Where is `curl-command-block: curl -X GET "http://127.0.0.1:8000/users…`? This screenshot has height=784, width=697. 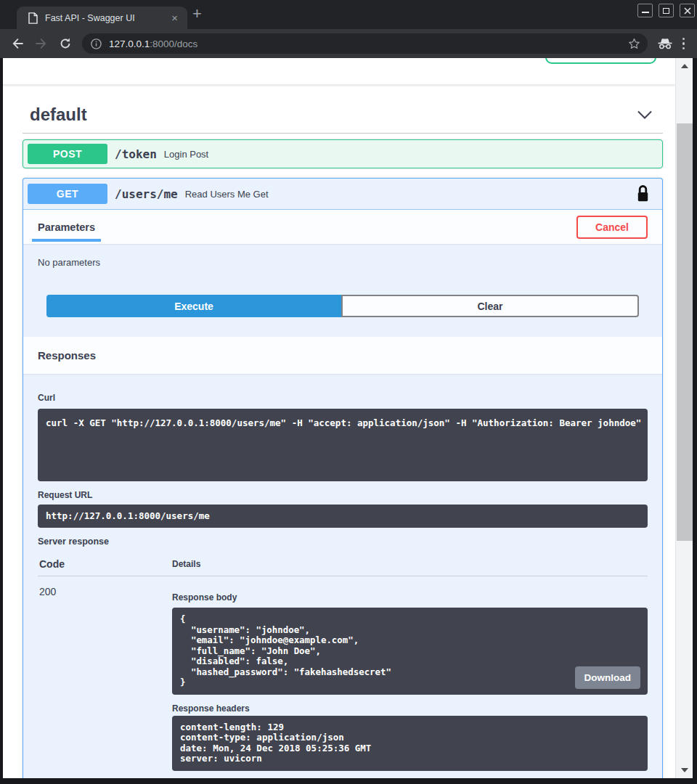
curl-command-block: curl -X GET "http://127.0.0.1:8000/users… is located at coordinates (343, 445).